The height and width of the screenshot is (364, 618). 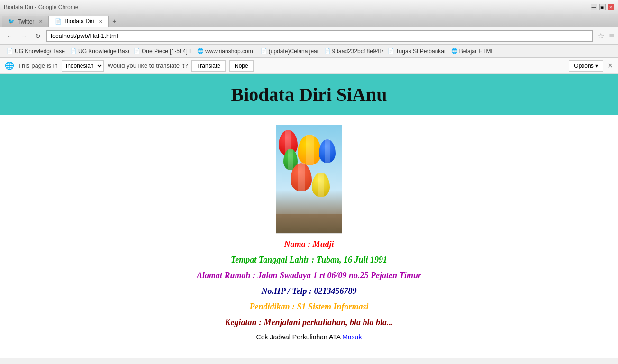 What do you see at coordinates (38, 36) in the screenshot?
I see `reload-button: ↻` at bounding box center [38, 36].